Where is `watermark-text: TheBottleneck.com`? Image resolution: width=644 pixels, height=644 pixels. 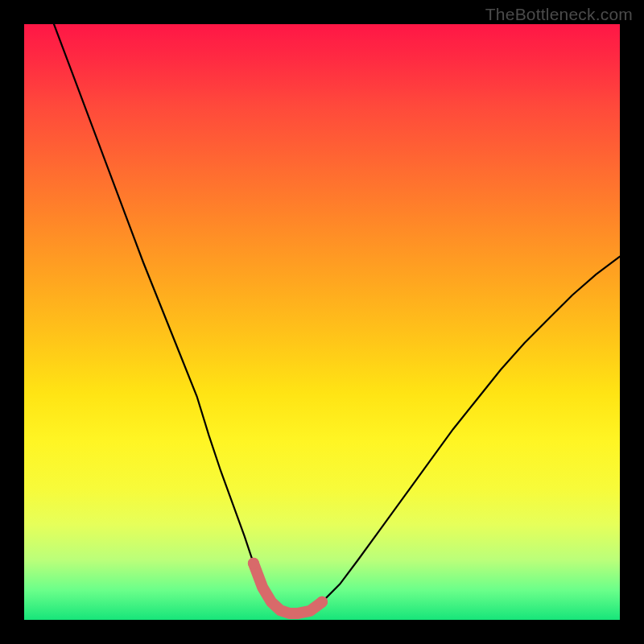 watermark-text: TheBottleneck.com is located at coordinates (559, 14).